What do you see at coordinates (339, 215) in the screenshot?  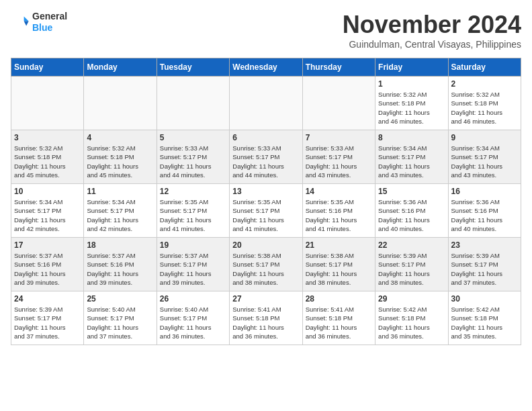 I see `day-info: Sunrise: 5:35 AM Sunset: 5:16 PM Dayligh…` at bounding box center [339, 215].